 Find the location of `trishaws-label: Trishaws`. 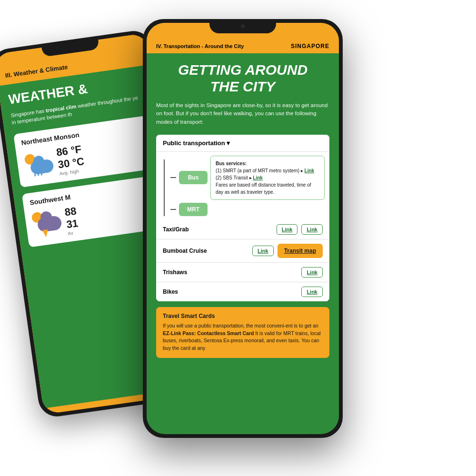

trishaws-label: Trishaws is located at coordinates (230, 272).